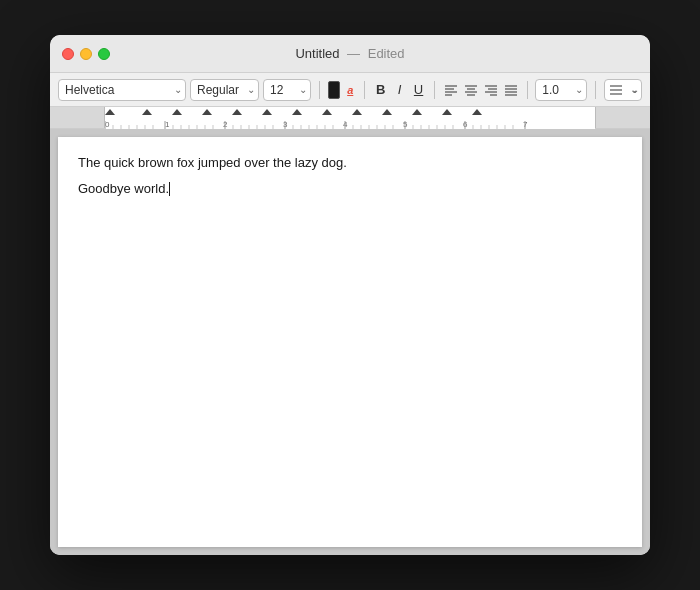 This screenshot has height=590, width=700. Describe the element at coordinates (350, 54) in the screenshot. I see `titlebar: Untitled — Edited` at that location.